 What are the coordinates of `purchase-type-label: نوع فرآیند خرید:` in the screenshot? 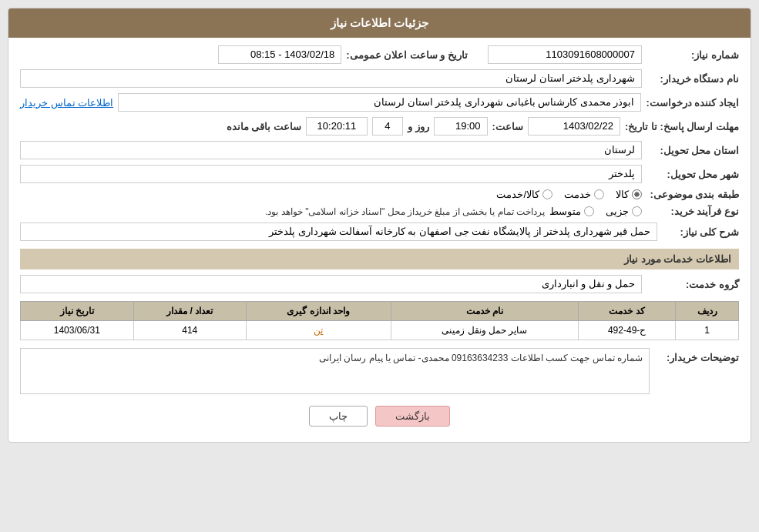 It's located at (693, 211).